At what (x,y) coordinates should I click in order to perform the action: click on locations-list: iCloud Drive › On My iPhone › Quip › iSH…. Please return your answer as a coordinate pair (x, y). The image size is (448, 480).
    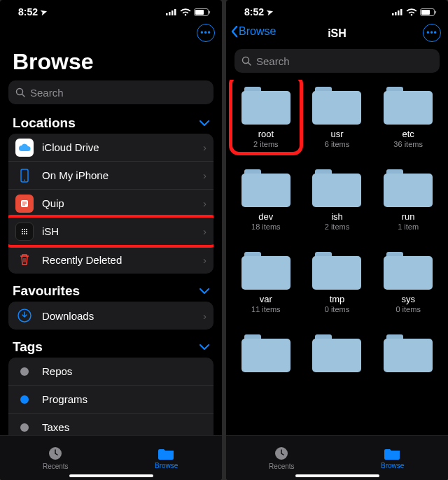
    Looking at the image, I should click on (111, 204).